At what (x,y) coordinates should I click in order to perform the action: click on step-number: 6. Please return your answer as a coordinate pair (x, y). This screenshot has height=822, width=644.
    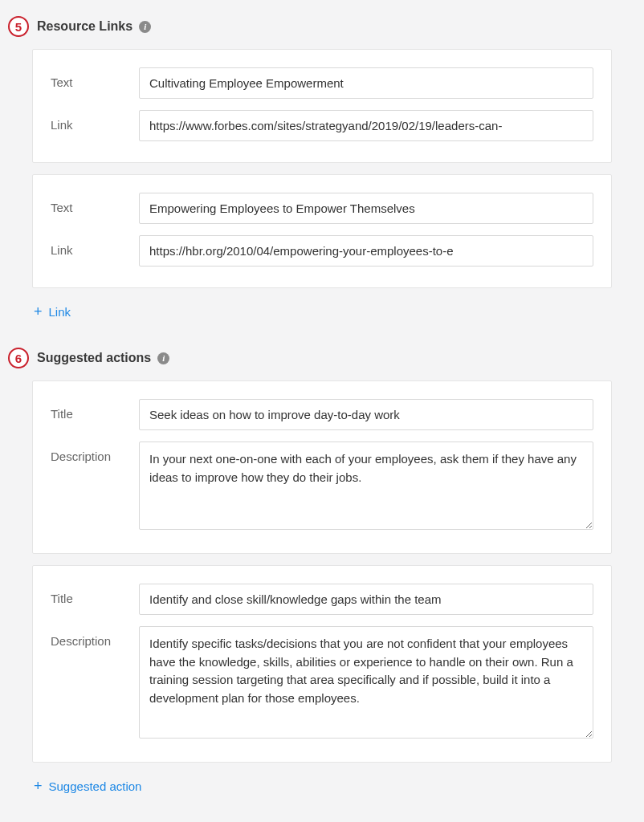
    Looking at the image, I should click on (18, 358).